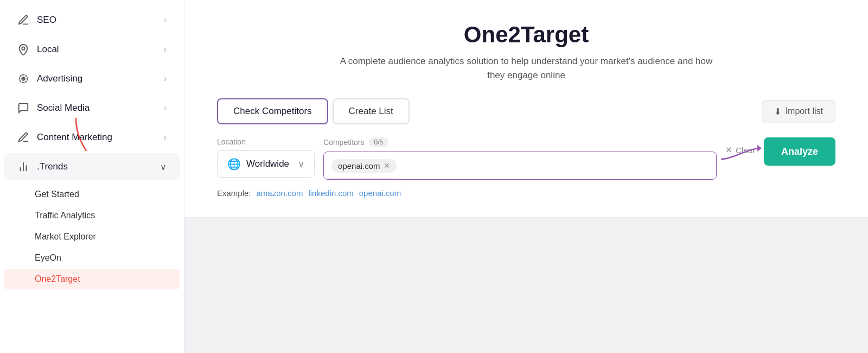 The width and height of the screenshot is (868, 353). Describe the element at coordinates (23, 49) in the screenshot. I see `local-icon` at that location.